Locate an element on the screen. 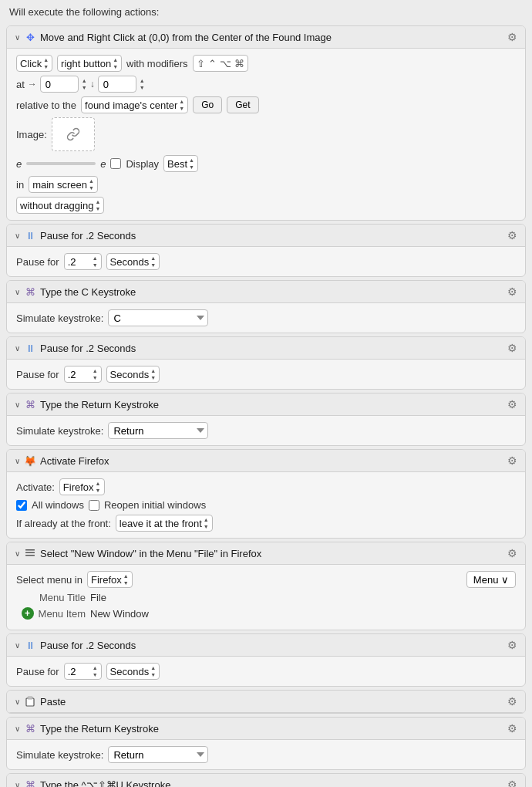 Image resolution: width=532 pixels, height=787 pixels. reopen-checkbox is located at coordinates (94, 505).